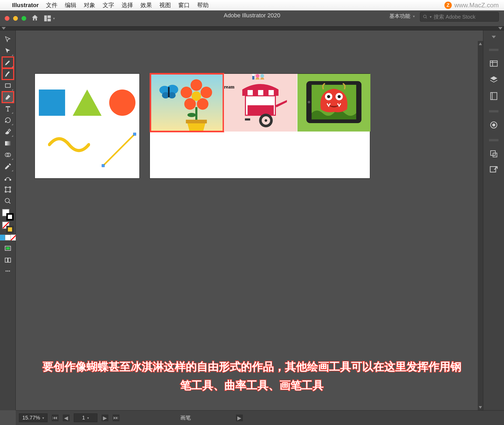  Describe the element at coordinates (33, 418) in the screenshot. I see `zoom-dropdown: 15.77% ▾` at that location.